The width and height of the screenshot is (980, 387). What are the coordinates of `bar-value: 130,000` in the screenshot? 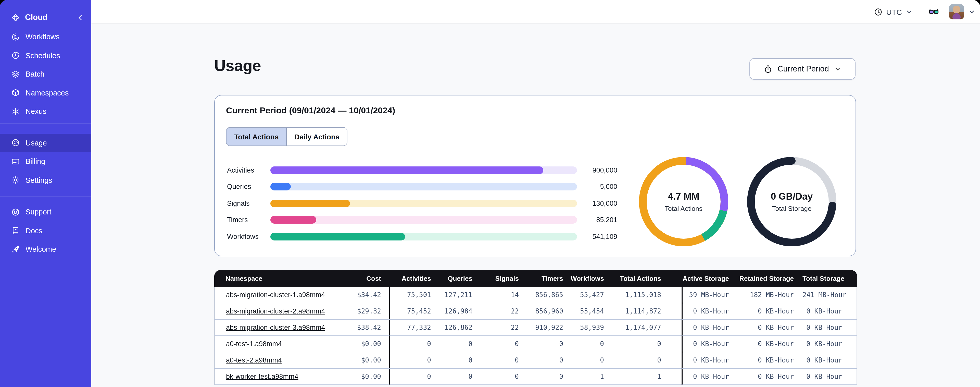 It's located at (597, 203).